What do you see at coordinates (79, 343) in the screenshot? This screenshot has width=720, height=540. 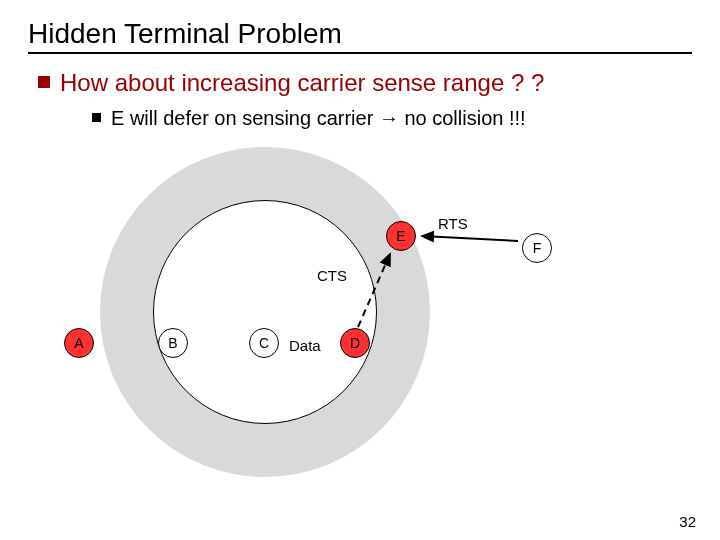 I see `node-A: A` at bounding box center [79, 343].